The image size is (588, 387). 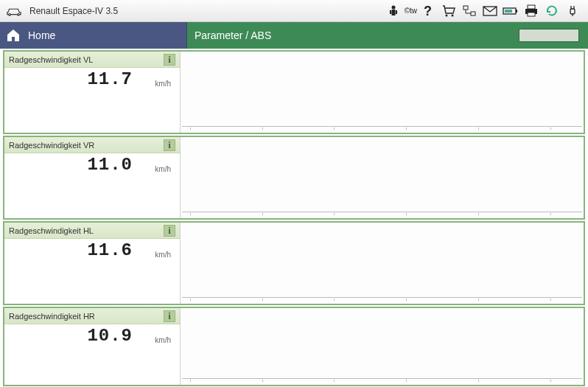 I want to click on refresh-icon, so click(x=552, y=11).